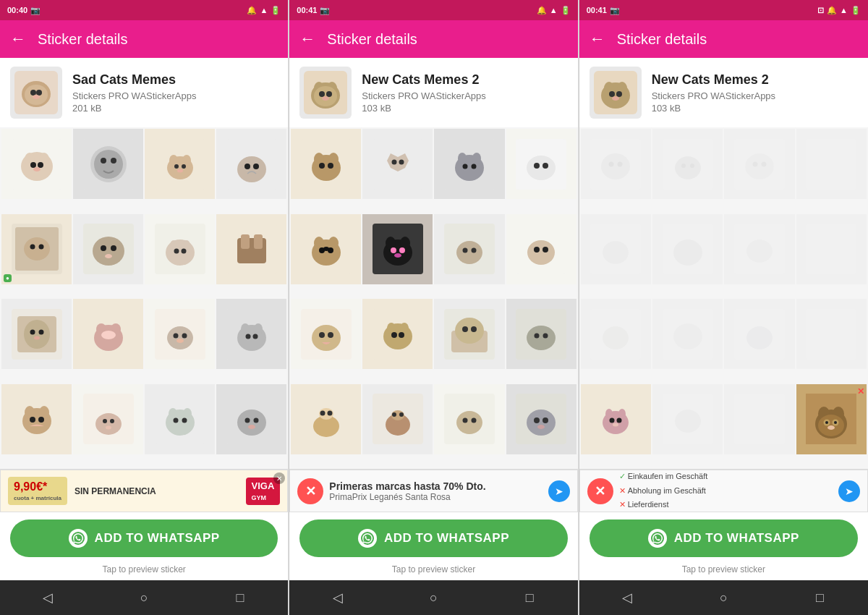 This screenshot has height=615, width=868. I want to click on pack-info-2: New Cats Memes 2 Stickers PRO WAStickerA…, so click(433, 93).